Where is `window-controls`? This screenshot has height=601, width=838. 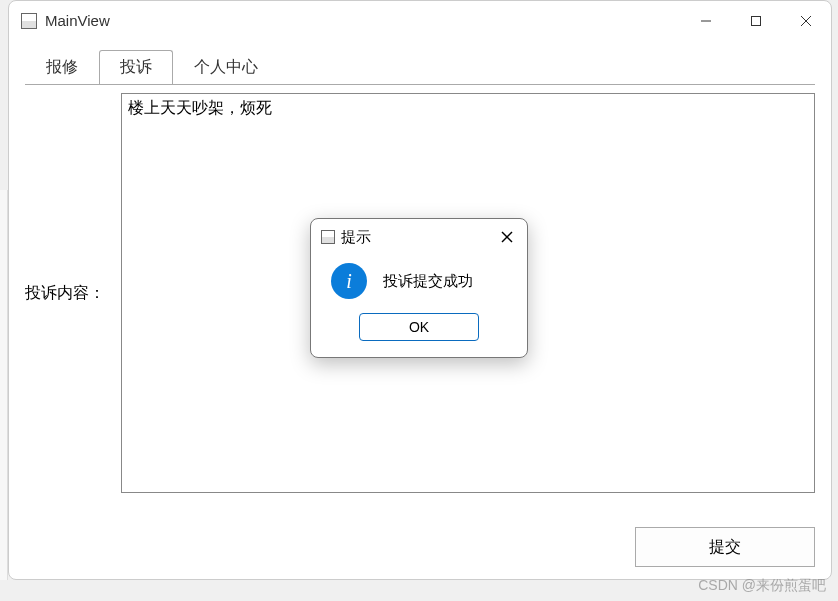
window-controls is located at coordinates (756, 20).